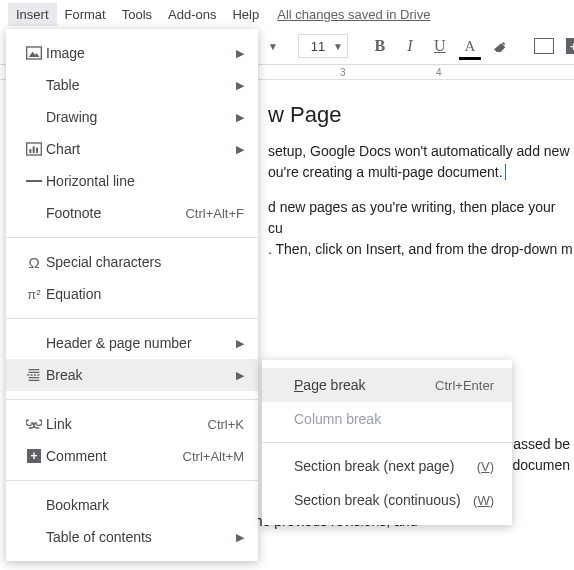  What do you see at coordinates (354, 14) in the screenshot?
I see `save-status-link: All changes saved in Drive` at bounding box center [354, 14].